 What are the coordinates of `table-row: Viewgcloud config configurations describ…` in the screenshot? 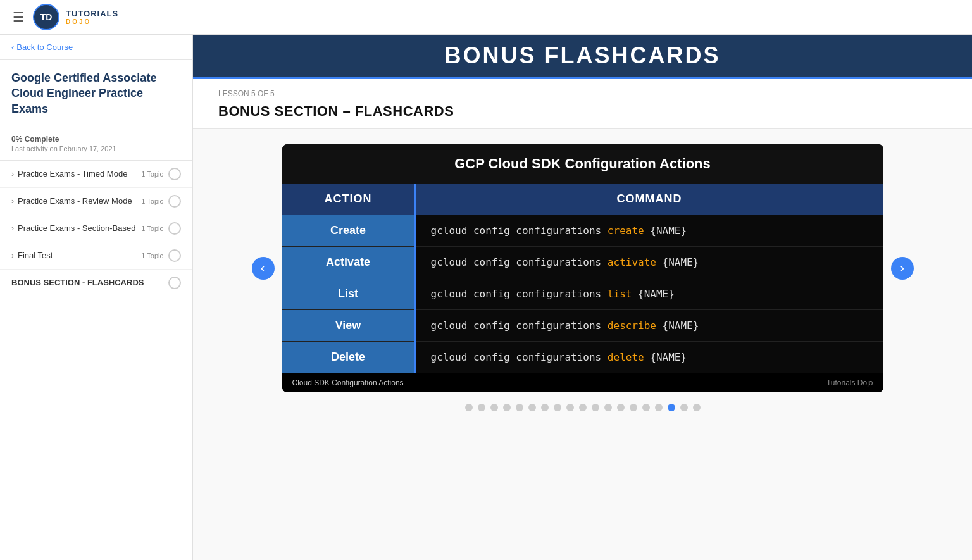 It's located at (583, 326).